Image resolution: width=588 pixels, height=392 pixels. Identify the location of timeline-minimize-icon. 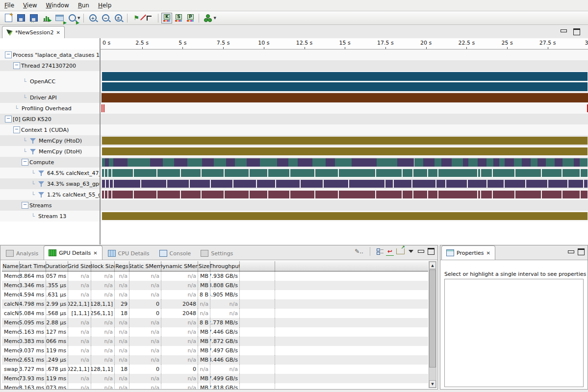
(563, 31).